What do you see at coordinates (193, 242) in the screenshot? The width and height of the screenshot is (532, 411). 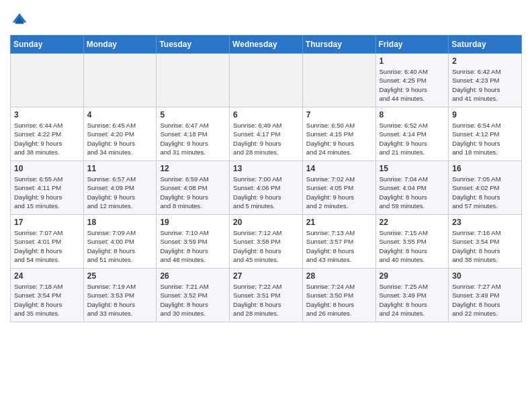 I see `calendar-cell: 19Sunrise: 7:10 AM Sunset: 3:59 PM Dayli…` at bounding box center [193, 242].